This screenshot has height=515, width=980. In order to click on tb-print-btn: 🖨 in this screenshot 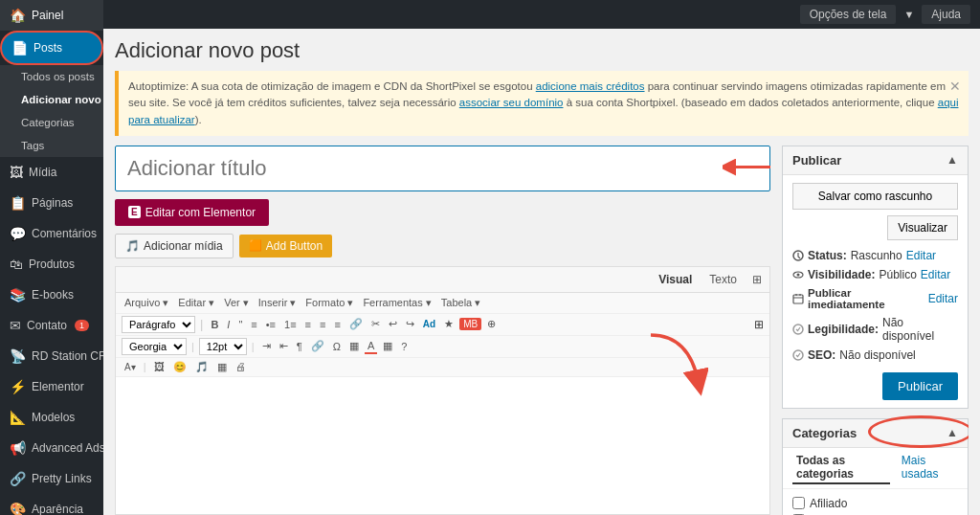, I will do `click(241, 367)`.